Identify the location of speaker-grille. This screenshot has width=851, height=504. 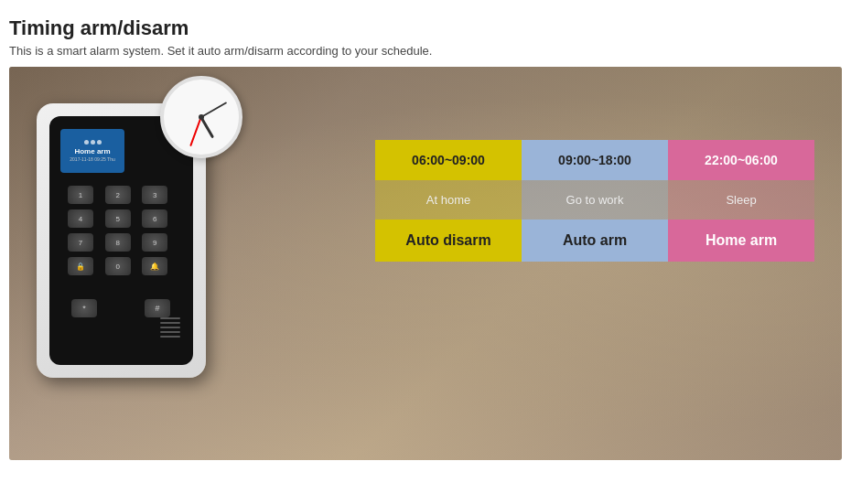
(170, 327).